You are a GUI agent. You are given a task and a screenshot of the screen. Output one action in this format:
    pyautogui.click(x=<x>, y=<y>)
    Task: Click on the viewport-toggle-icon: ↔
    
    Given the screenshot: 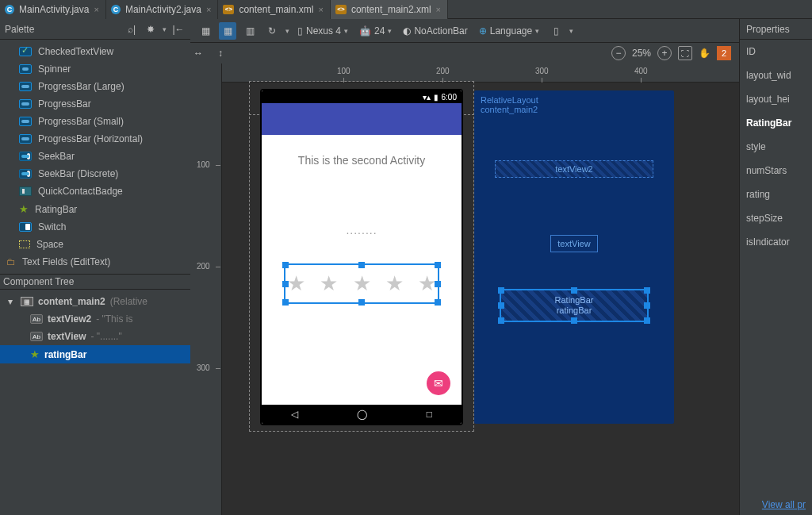 What is the action you would take?
    pyautogui.click(x=198, y=53)
    